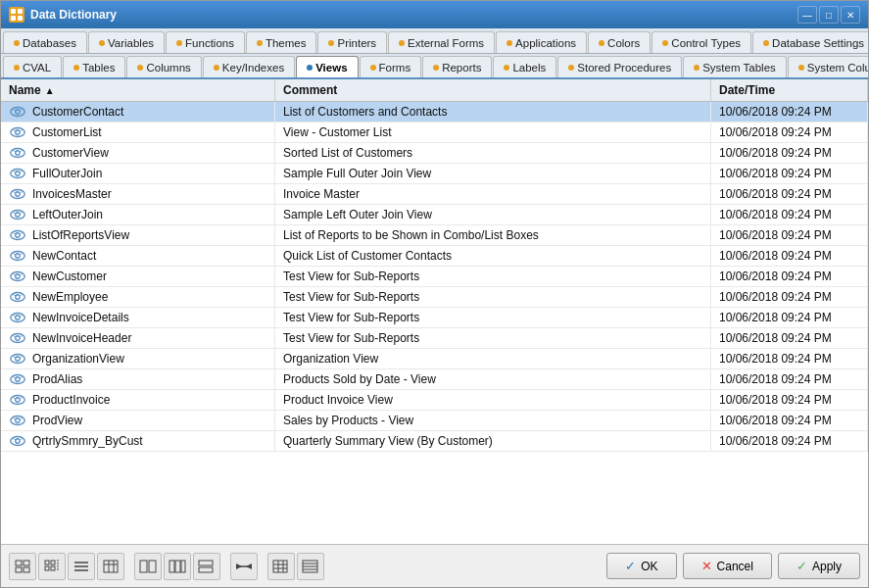 This screenshot has width=869, height=588. What do you see at coordinates (138, 90) in the screenshot?
I see `column-name: Name ▲` at bounding box center [138, 90].